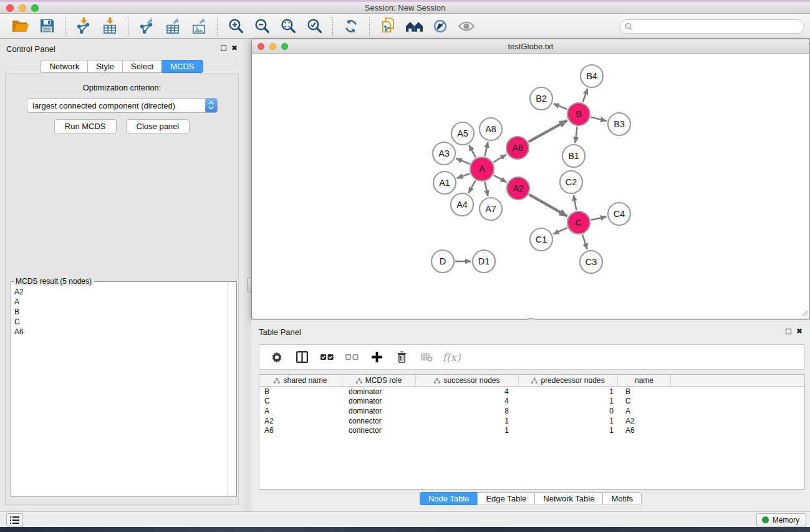 This screenshot has height=532, width=810. What do you see at coordinates (199, 26) in the screenshot?
I see `export-image-icon` at bounding box center [199, 26].